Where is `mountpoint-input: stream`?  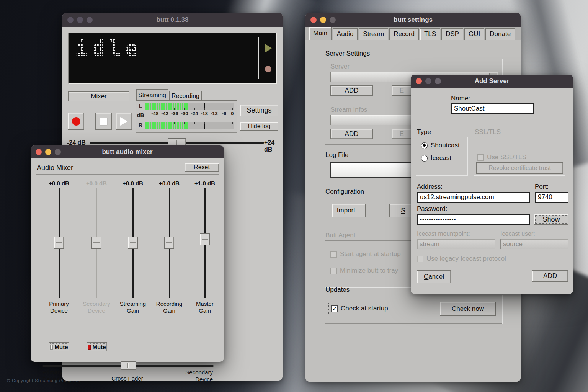
mountpoint-input: stream is located at coordinates (456, 244).